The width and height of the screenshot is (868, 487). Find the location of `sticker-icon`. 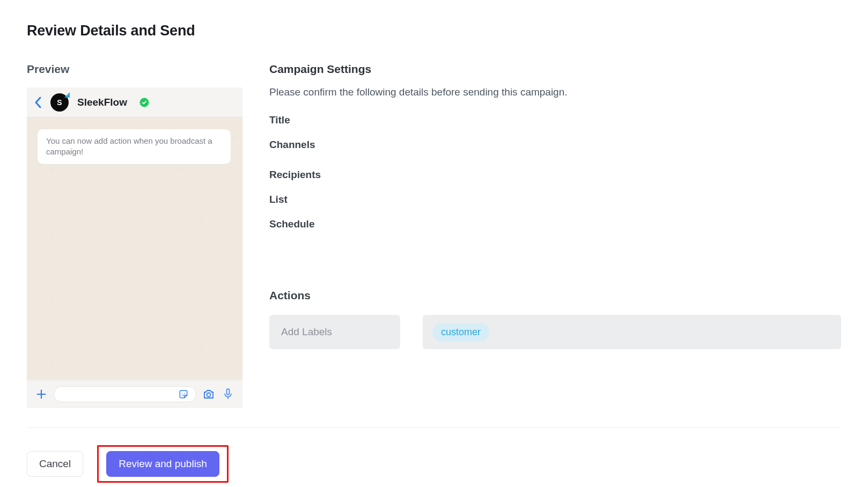

sticker-icon is located at coordinates (183, 394).